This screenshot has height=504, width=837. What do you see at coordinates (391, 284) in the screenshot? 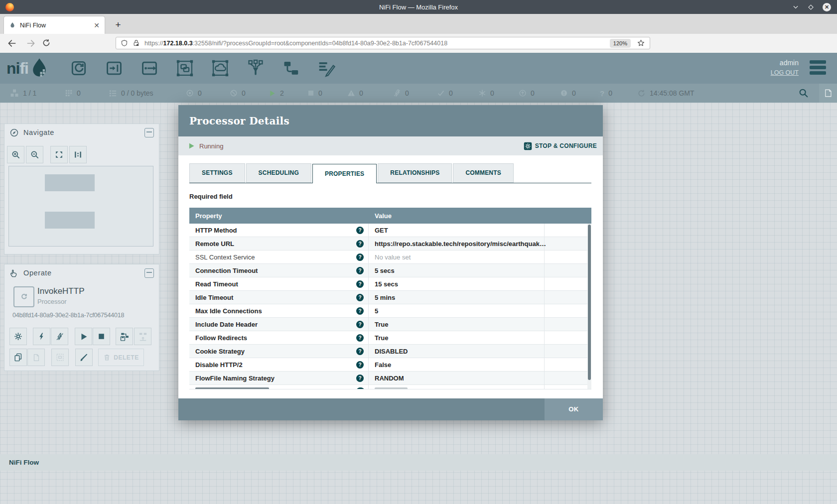
I see `property-row: Read Timeout ? 15 secs` at bounding box center [391, 284].